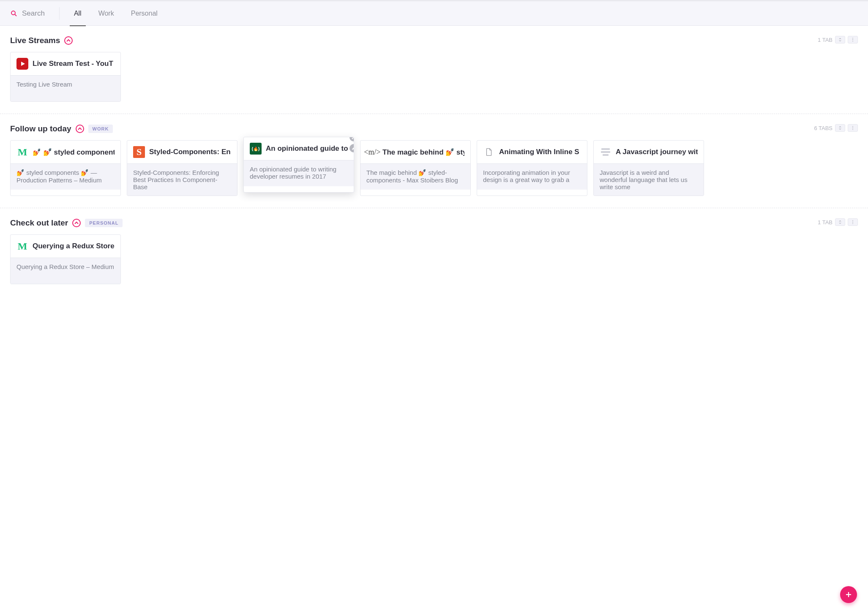 The height and width of the screenshot is (614, 868). What do you see at coordinates (307, 149) in the screenshot?
I see `card-title: An opinionated guide to` at bounding box center [307, 149].